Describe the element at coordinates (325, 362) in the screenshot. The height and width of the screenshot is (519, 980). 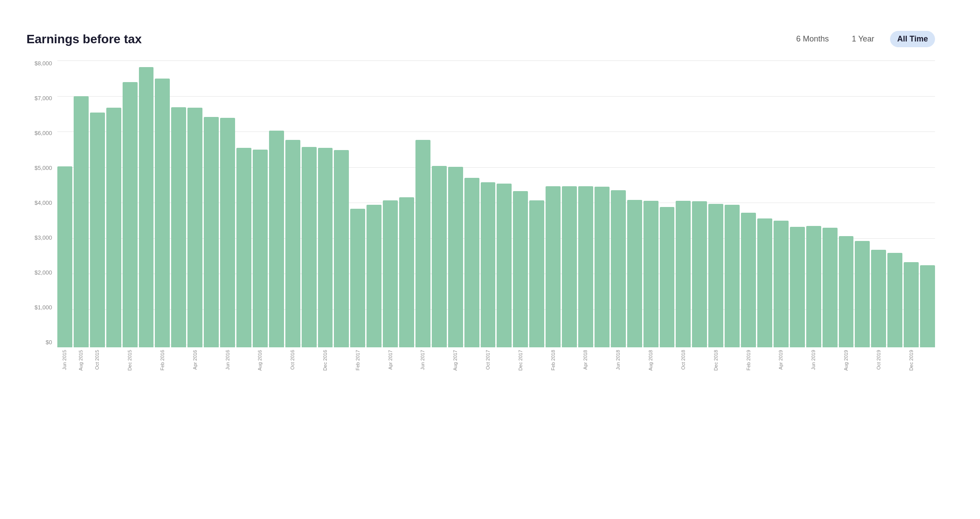
I see `x-label-col: Dec 2016` at that location.